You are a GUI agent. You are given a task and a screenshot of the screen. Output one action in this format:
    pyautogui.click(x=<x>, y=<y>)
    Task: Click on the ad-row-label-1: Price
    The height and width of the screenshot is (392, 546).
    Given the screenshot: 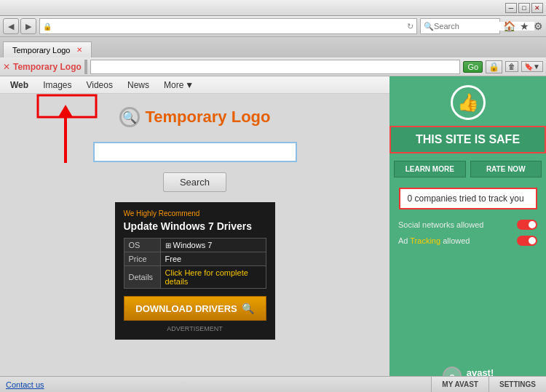 What is the action you would take?
    pyautogui.click(x=142, y=259)
    